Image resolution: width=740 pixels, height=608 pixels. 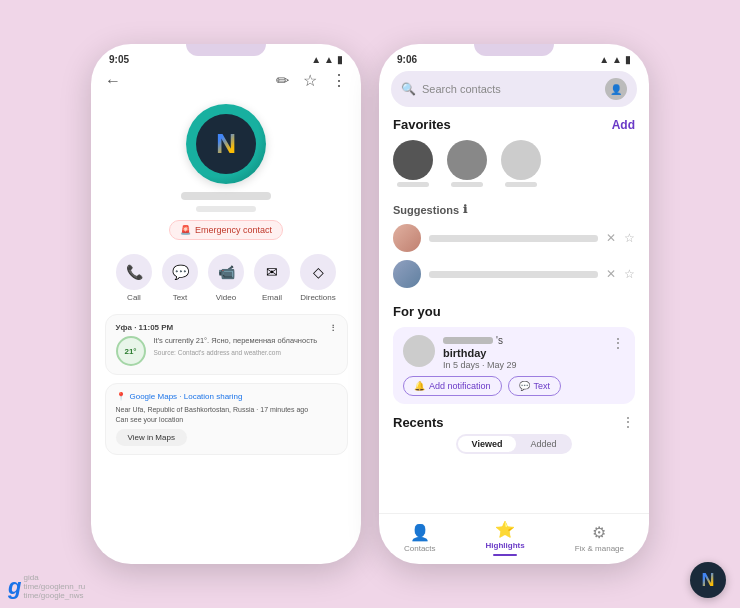 I want to click on contacts-nav-label: Contacts, so click(x=420, y=548).